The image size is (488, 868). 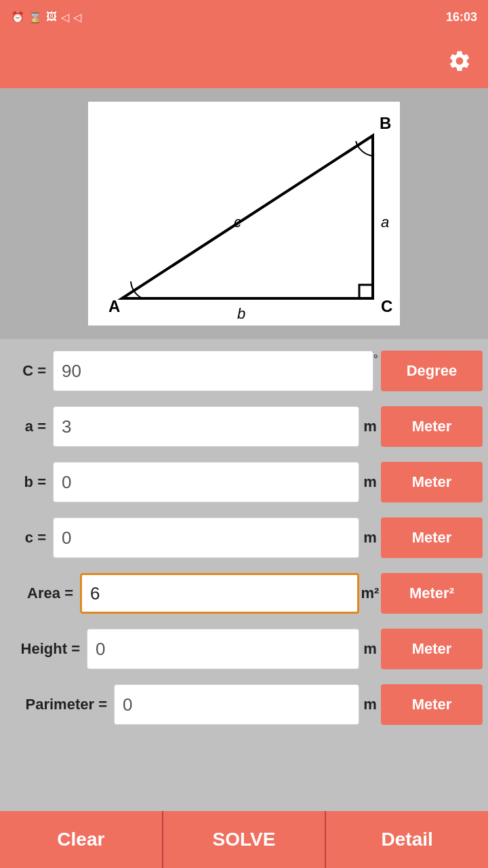 I want to click on height-row: Height = m Meter, so click(x=244, y=649).